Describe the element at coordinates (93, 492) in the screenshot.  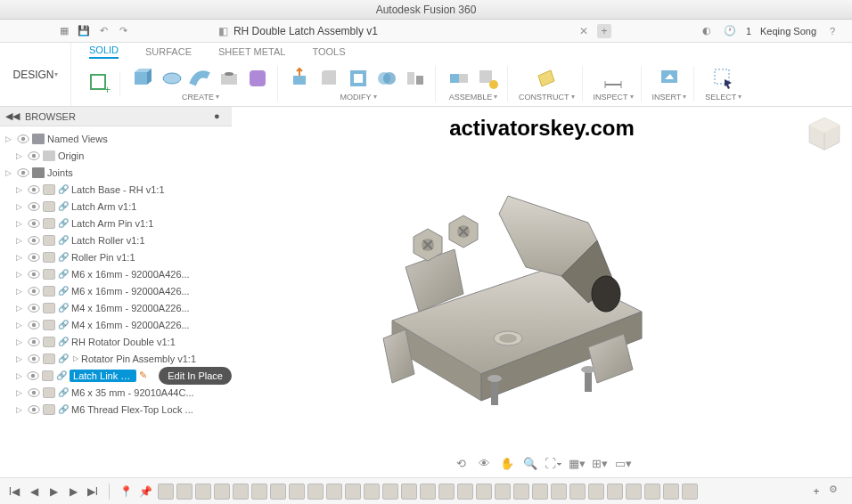
I see `timeline-end-icon: ▶I` at that location.